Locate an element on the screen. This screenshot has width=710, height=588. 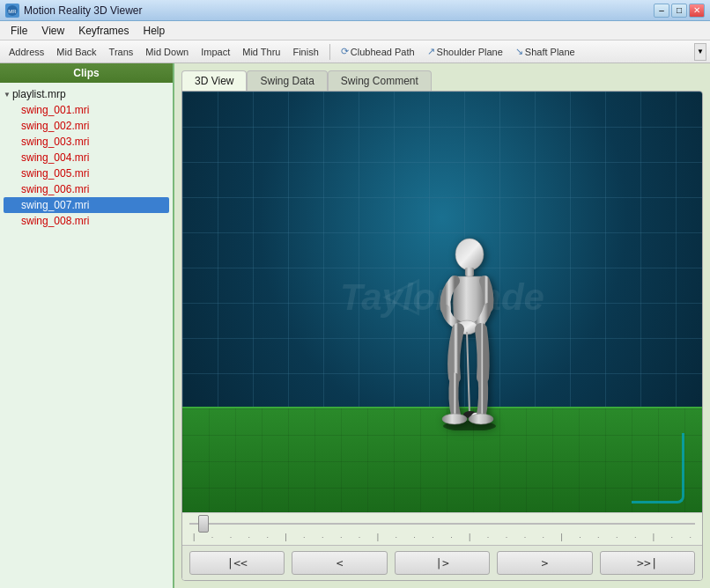
list-item: swing_002.mri is located at coordinates (86, 126).